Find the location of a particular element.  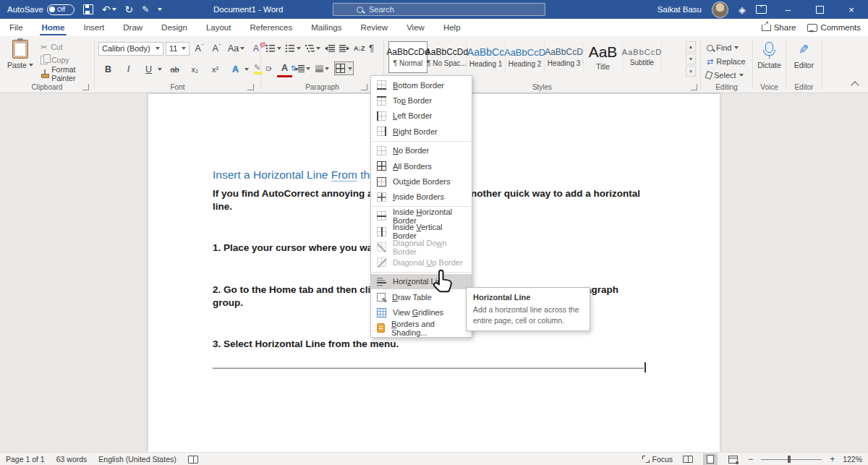

strikethrough-button: ab is located at coordinates (175, 69).